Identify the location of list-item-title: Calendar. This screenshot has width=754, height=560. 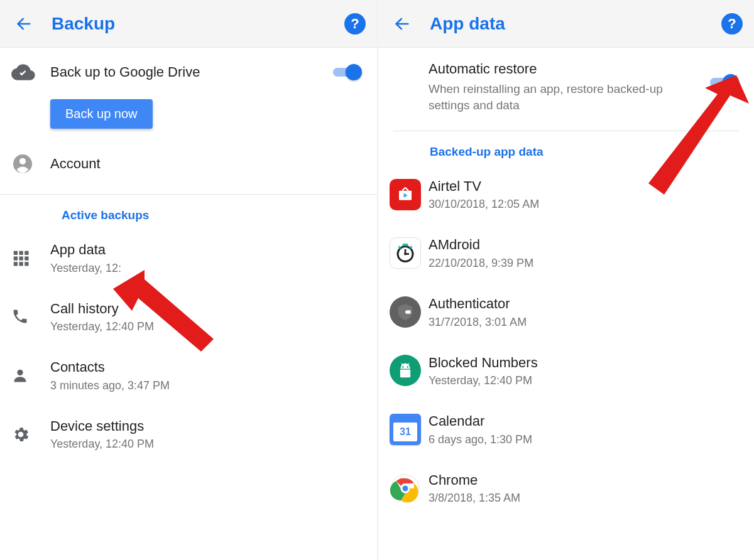
(584, 422).